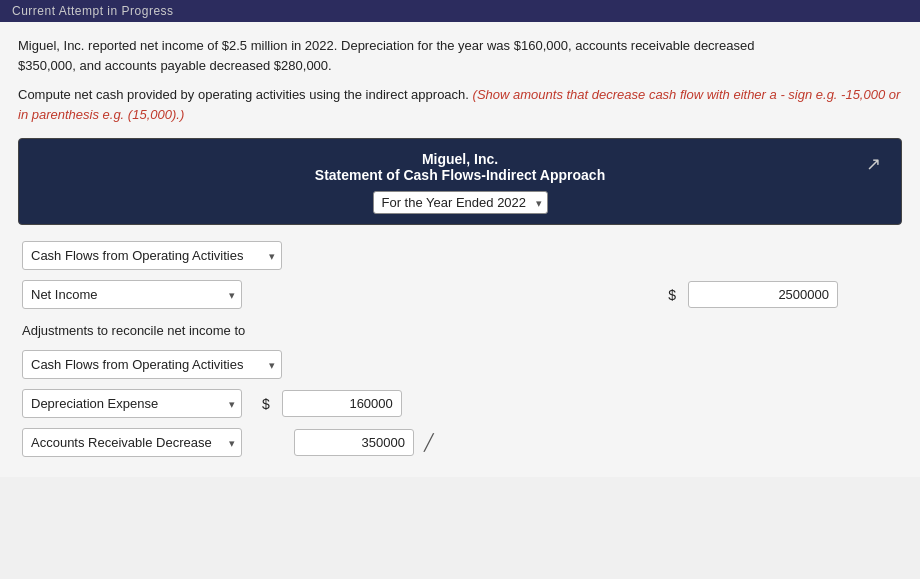  Describe the element at coordinates (354, 442) in the screenshot. I see `ar-input` at that location.